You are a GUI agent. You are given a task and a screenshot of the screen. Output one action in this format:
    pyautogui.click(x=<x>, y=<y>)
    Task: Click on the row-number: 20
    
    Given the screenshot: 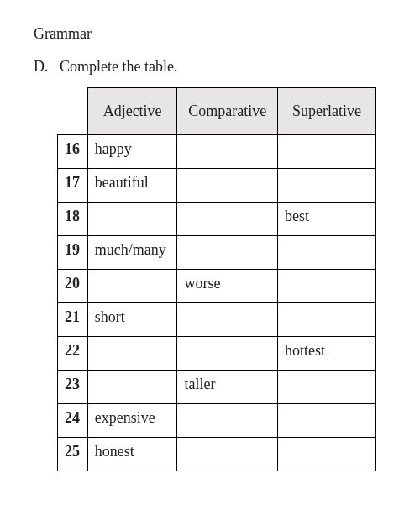 What is the action you would take?
    pyautogui.click(x=73, y=287)
    